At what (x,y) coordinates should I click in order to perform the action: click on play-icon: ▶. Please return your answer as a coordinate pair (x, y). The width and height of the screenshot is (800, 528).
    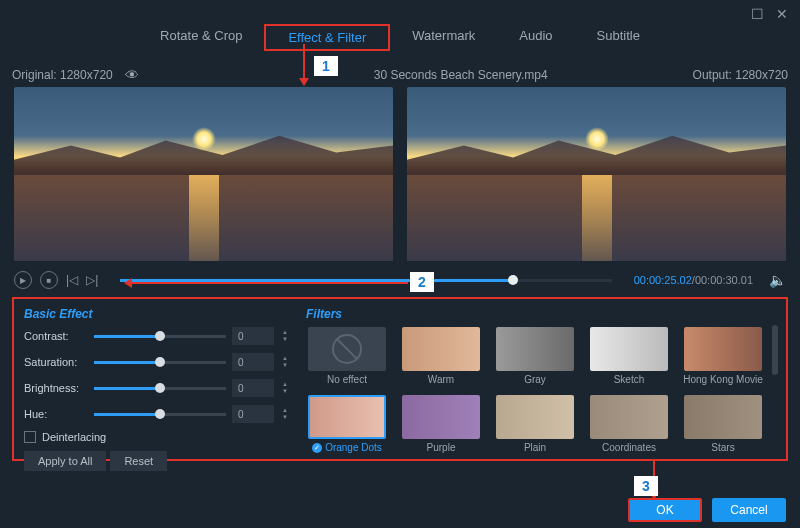
    Looking at the image, I should click on (23, 280).